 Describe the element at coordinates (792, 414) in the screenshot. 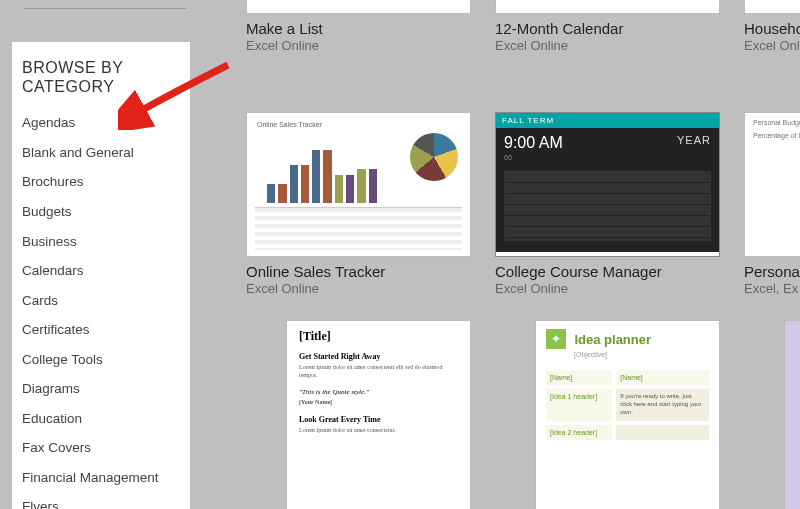

I see `template-thumb: E` at that location.